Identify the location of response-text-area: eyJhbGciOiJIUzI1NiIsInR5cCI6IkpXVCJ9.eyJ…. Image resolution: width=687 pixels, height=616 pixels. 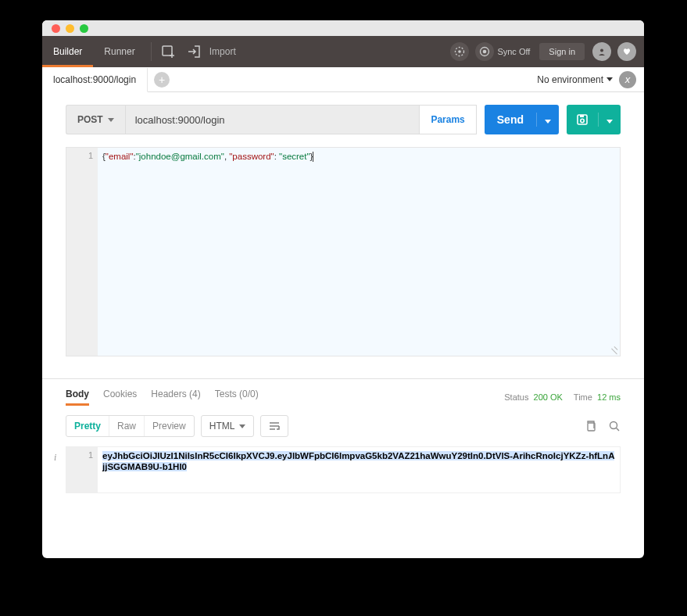
(359, 470).